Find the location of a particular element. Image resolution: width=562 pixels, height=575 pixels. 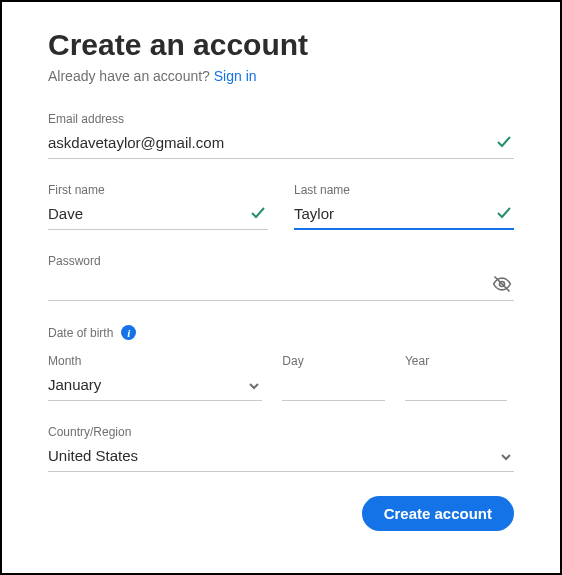

year-select is located at coordinates (456, 386).